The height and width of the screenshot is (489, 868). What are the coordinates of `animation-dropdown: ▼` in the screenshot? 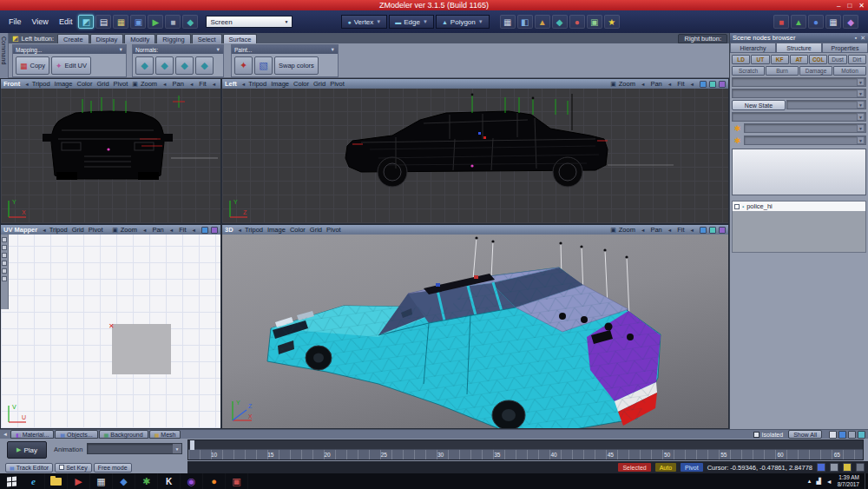 It's located at (135, 448).